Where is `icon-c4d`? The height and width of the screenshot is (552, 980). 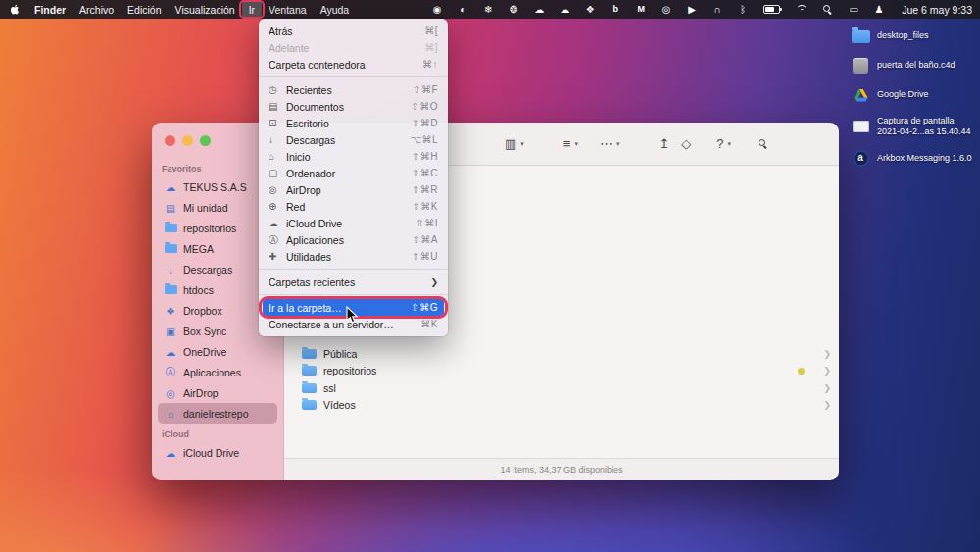
icon-c4d is located at coordinates (860, 66).